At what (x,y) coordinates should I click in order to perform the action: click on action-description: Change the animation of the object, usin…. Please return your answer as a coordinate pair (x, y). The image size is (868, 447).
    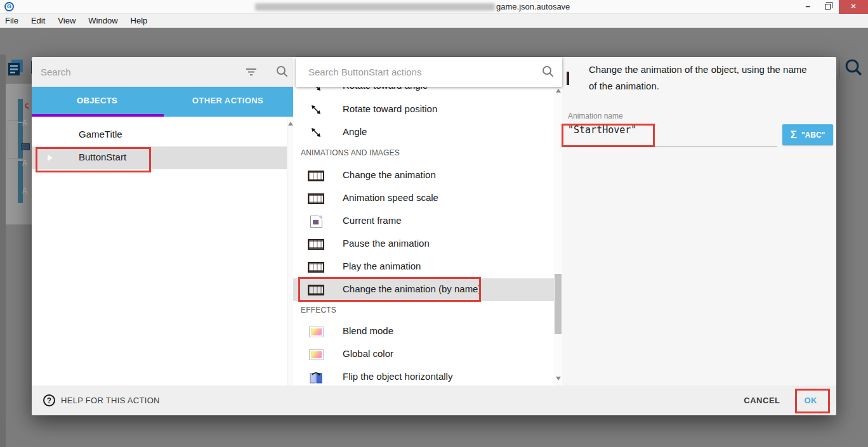
    Looking at the image, I should click on (700, 78).